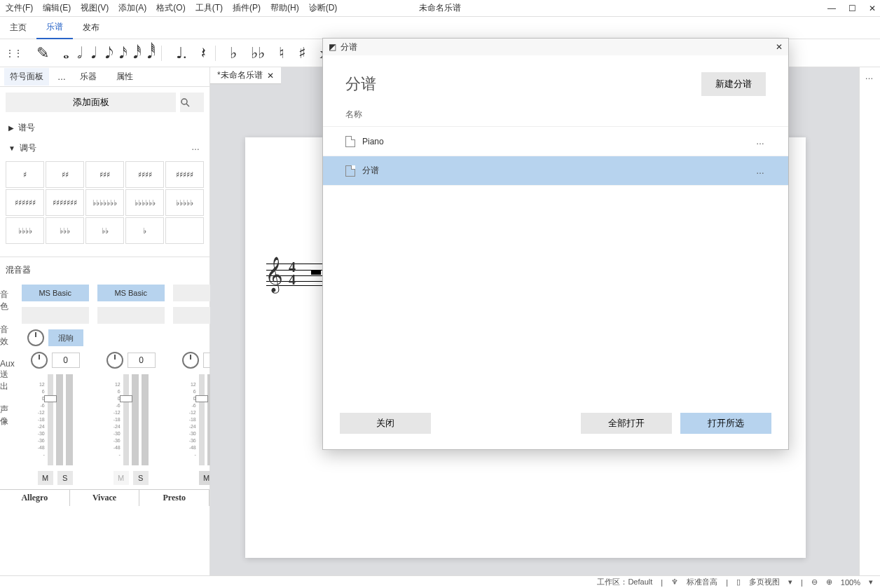 The width and height of the screenshot is (880, 588). Describe the element at coordinates (174, 498) in the screenshot. I see `tempo-presto: Presto` at that location.